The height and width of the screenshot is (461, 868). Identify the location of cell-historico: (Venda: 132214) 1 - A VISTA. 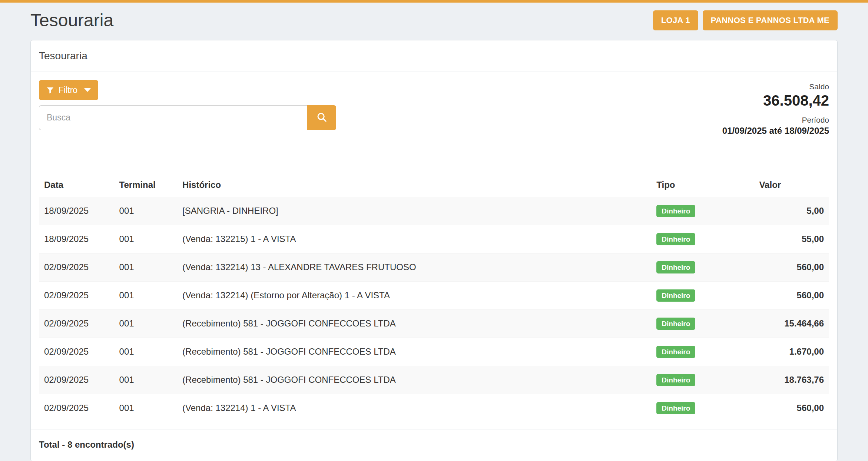
(414, 408).